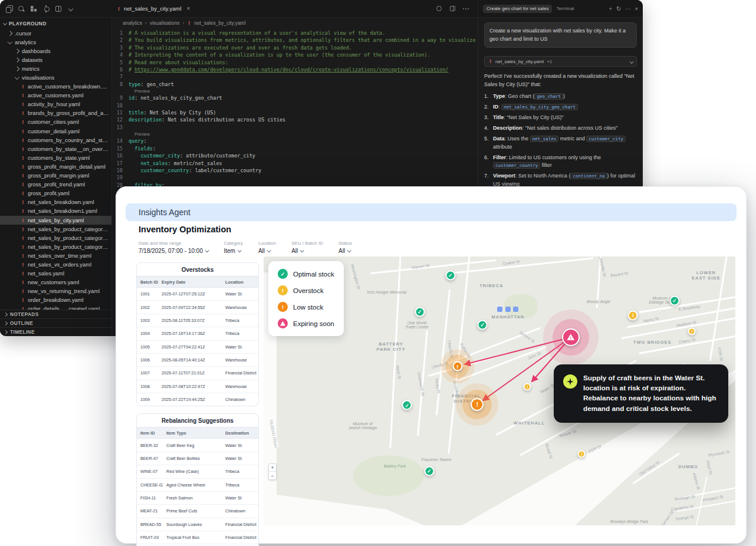 This screenshot has height=546, width=756. Describe the element at coordinates (55, 246) in the screenshot. I see `tree-item: net_sales_by_product_category.y...` at that location.